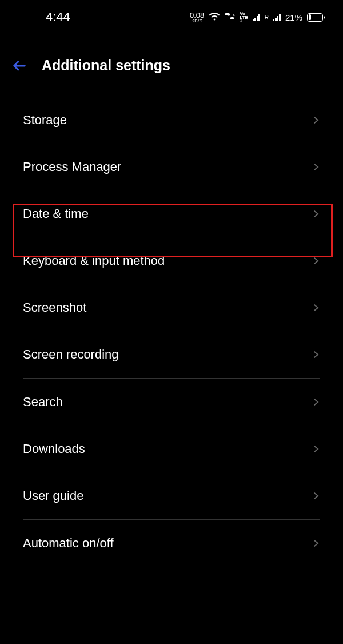 The height and width of the screenshot is (644, 343). I want to click on header: Additional settings, so click(172, 59).